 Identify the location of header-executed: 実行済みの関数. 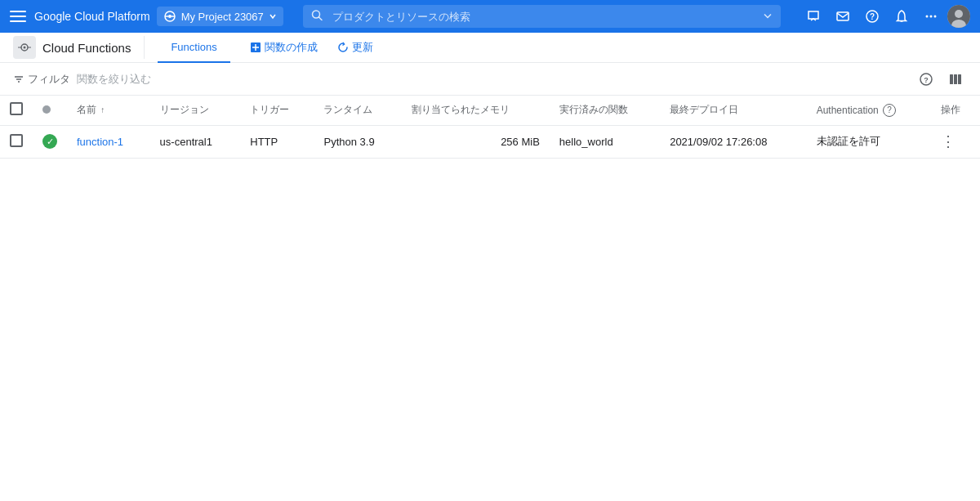
(604, 110).